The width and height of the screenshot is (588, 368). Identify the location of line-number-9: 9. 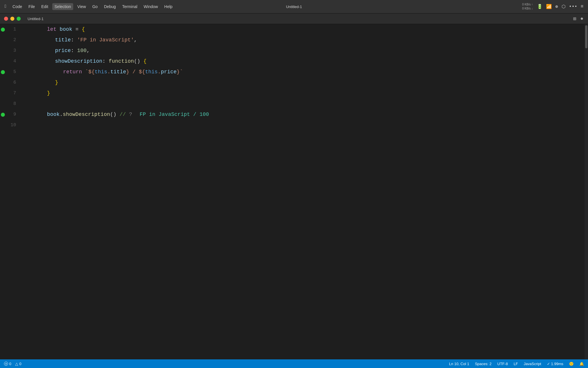
(14, 114).